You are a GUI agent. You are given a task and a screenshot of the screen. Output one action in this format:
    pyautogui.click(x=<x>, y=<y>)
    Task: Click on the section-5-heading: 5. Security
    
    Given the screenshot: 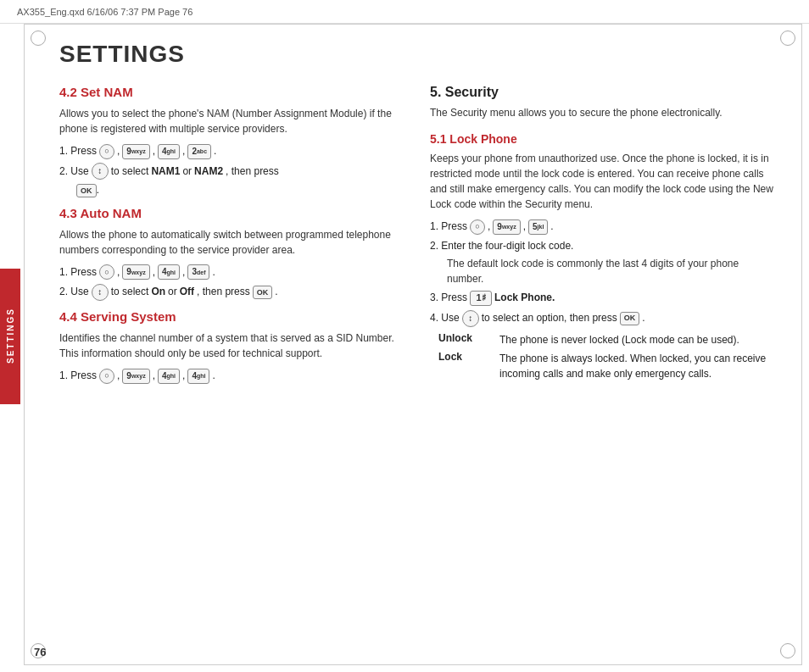 What is the action you would take?
    pyautogui.click(x=602, y=92)
    